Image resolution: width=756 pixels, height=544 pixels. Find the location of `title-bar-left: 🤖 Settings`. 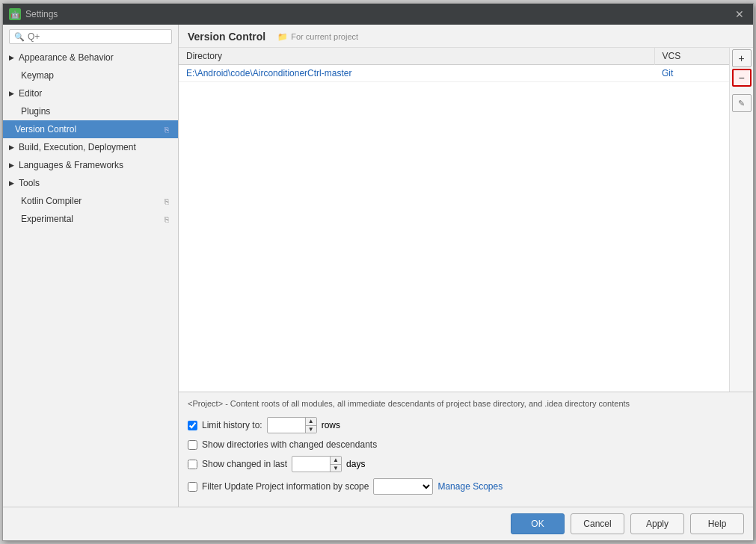

title-bar-left: 🤖 Settings is located at coordinates (33, 14).